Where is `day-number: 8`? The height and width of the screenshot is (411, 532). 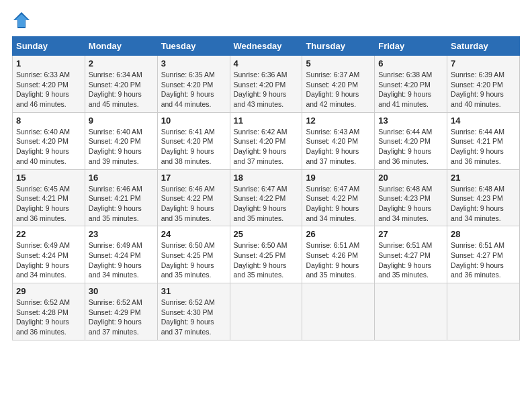 day-number: 8 is located at coordinates (48, 121).